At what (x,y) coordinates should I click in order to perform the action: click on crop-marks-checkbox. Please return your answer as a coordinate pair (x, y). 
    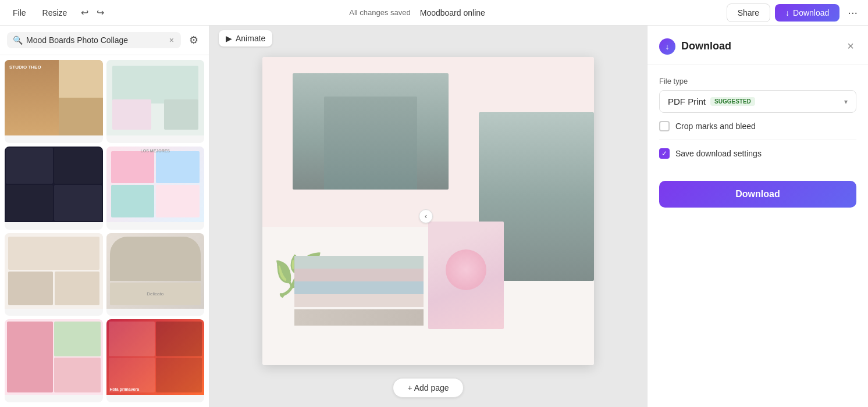
    Looking at the image, I should click on (664, 126).